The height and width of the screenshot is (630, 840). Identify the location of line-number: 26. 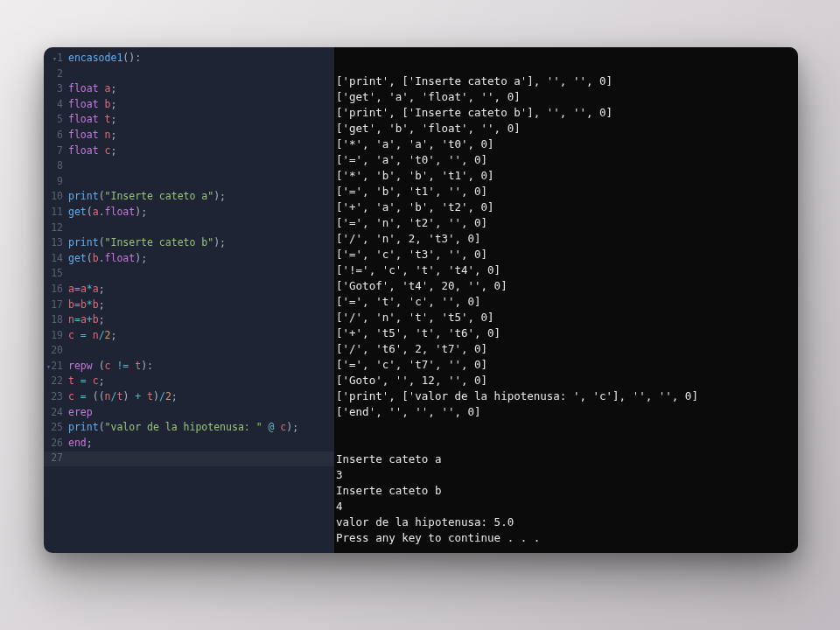
(53, 444).